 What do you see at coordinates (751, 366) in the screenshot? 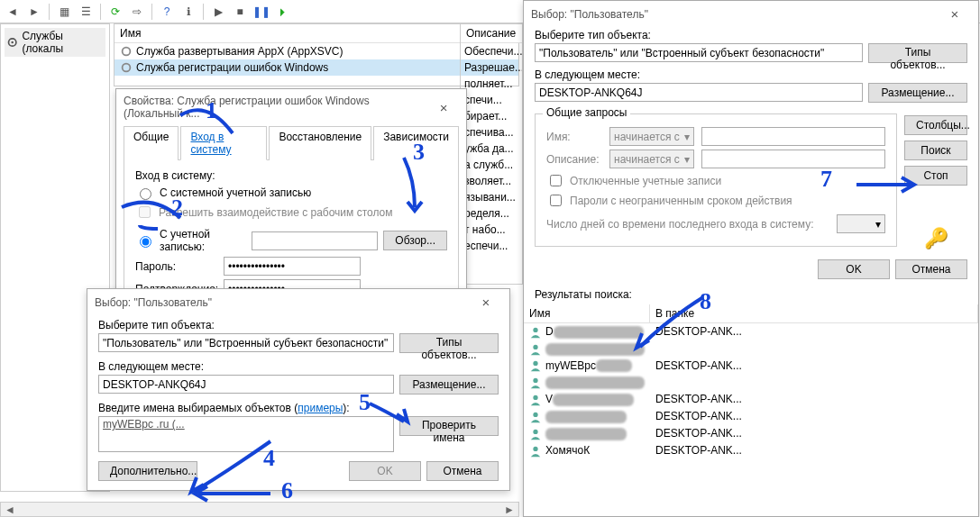
I see `result-row: myWEBpcDESKTOP-ANK...` at bounding box center [751, 366].